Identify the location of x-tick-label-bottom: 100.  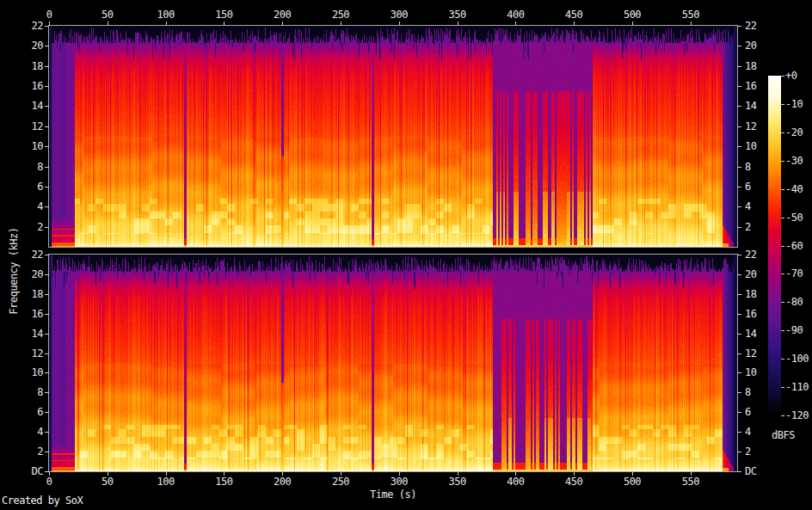
(166, 482).